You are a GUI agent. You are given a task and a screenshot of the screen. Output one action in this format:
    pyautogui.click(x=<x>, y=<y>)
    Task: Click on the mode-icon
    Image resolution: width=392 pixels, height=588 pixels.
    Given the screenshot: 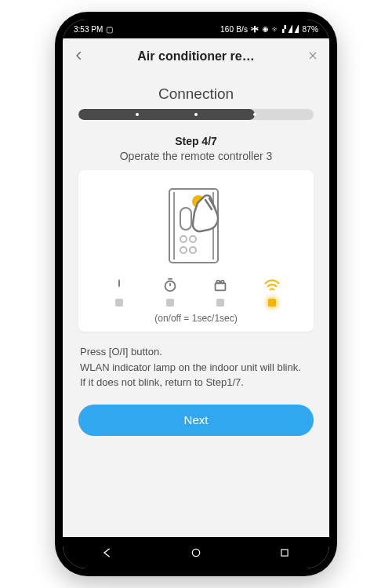 What is the action you would take?
    pyautogui.click(x=220, y=285)
    